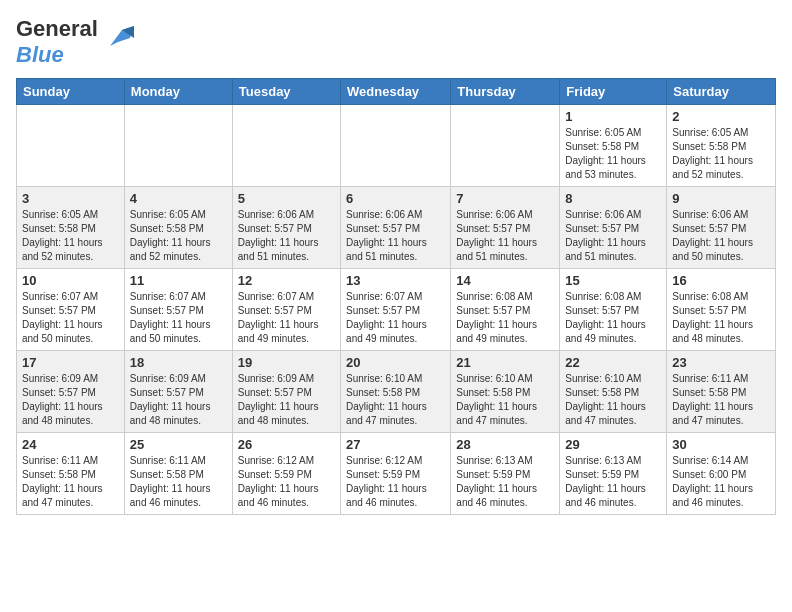  Describe the element at coordinates (178, 474) in the screenshot. I see `calendar-cell: 25Sunrise: 6:11 AM Sunset: 5:58 PM Dayli…` at that location.